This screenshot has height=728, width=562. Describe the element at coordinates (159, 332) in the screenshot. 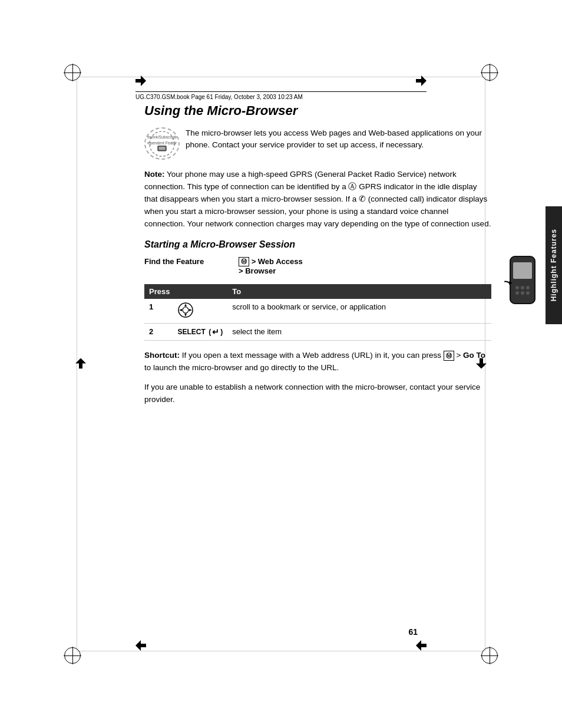

I see `step-2-num: 2` at that location.